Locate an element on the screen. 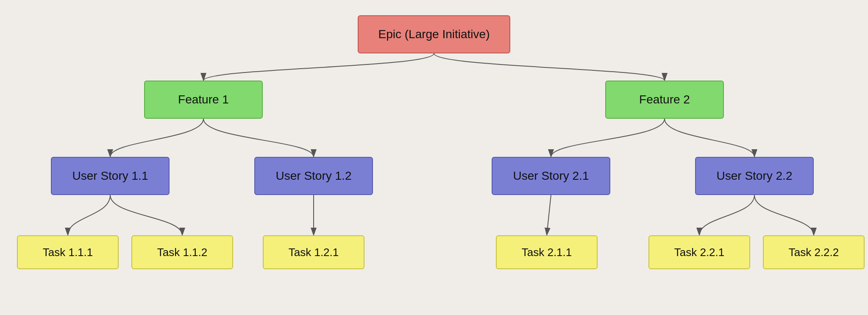 The width and height of the screenshot is (868, 315). story-2-2-label: User Story 2.2 is located at coordinates (754, 176).